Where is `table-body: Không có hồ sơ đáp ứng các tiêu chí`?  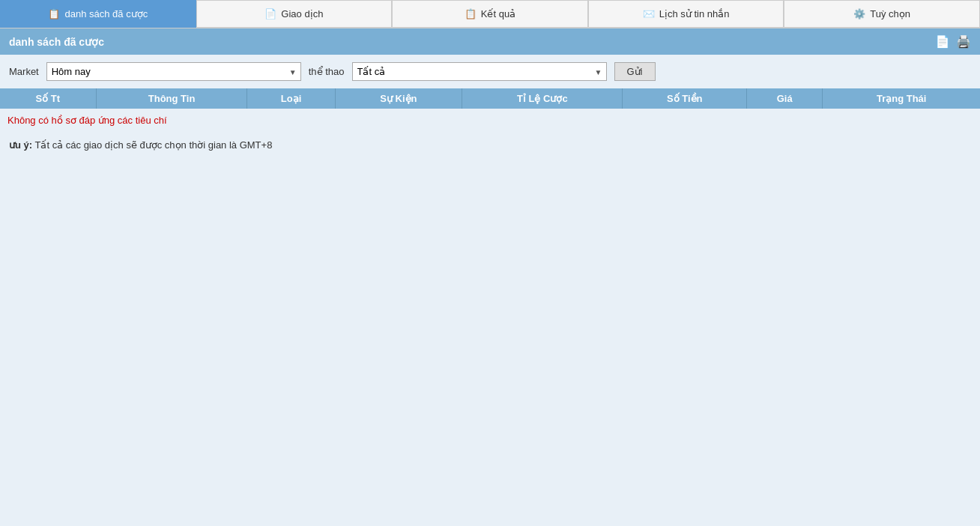
table-body: Không có hồ sơ đáp ứng các tiêu chí is located at coordinates (490, 120).